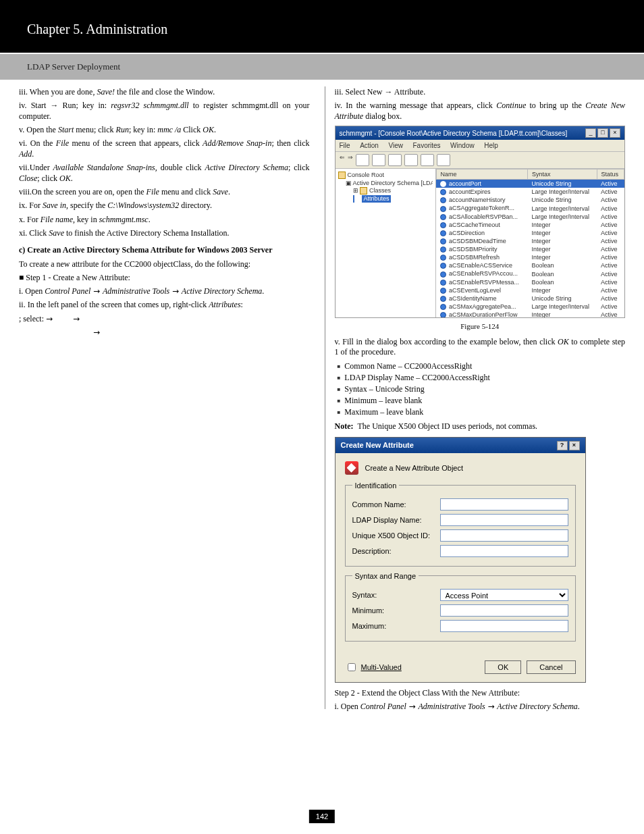 The width and height of the screenshot is (644, 834). What do you see at coordinates (393, 183) in the screenshot?
I see `tree-schema: Active Directory Schema [LDAP.tt.com]` at bounding box center [393, 183].